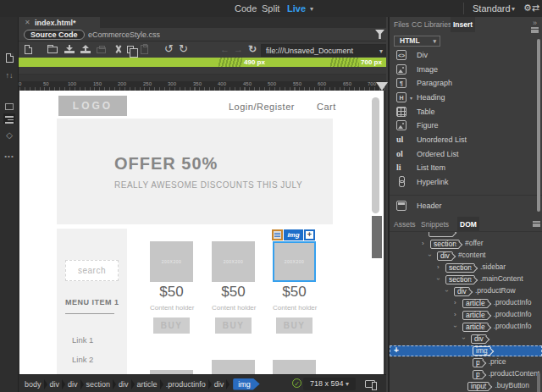  I want to click on sync-settings-icon: ⚙⇄, so click(532, 8).